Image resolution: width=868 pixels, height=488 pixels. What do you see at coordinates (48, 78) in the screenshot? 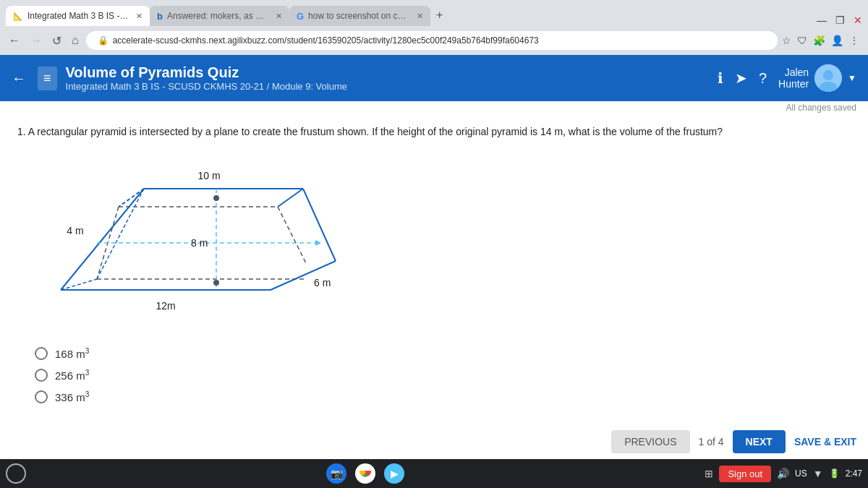
I see `quiz-icon: ≡` at bounding box center [48, 78].